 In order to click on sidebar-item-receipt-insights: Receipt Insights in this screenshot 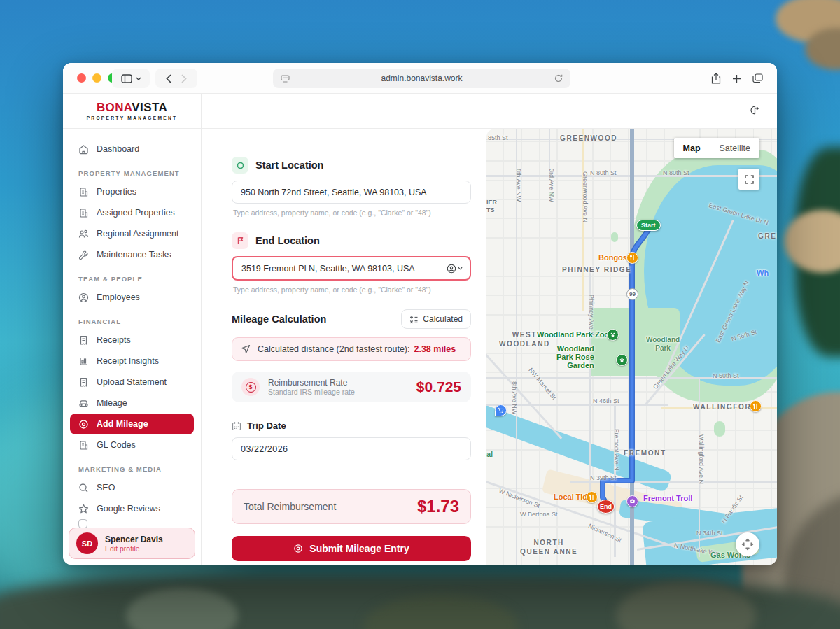, I will do `click(132, 361)`.